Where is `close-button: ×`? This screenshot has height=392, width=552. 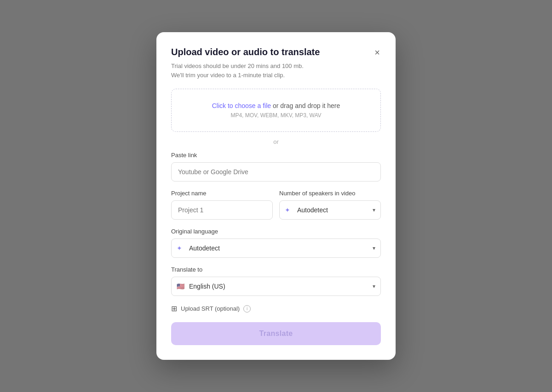
close-button: × is located at coordinates (377, 52).